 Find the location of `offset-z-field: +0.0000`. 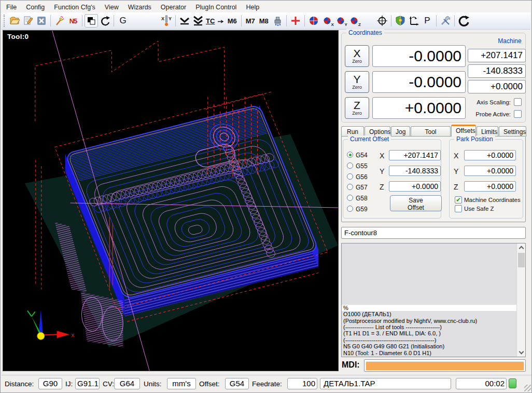

offset-z-field: +0.0000 is located at coordinates (415, 186).